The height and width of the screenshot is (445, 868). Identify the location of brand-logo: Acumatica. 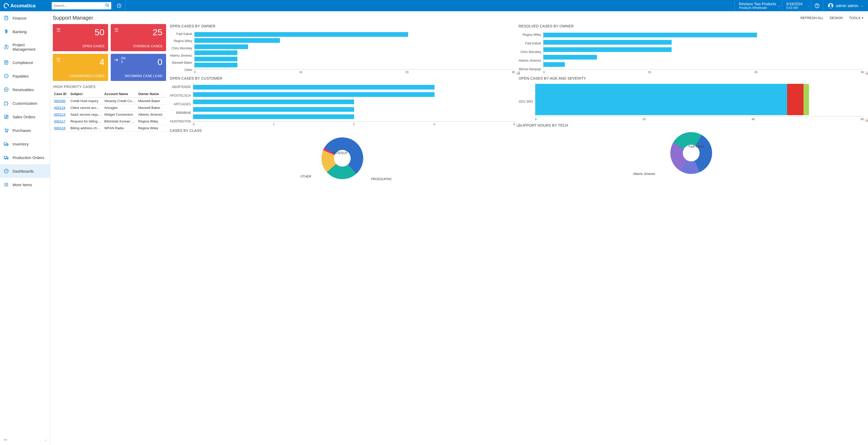
(25, 5).